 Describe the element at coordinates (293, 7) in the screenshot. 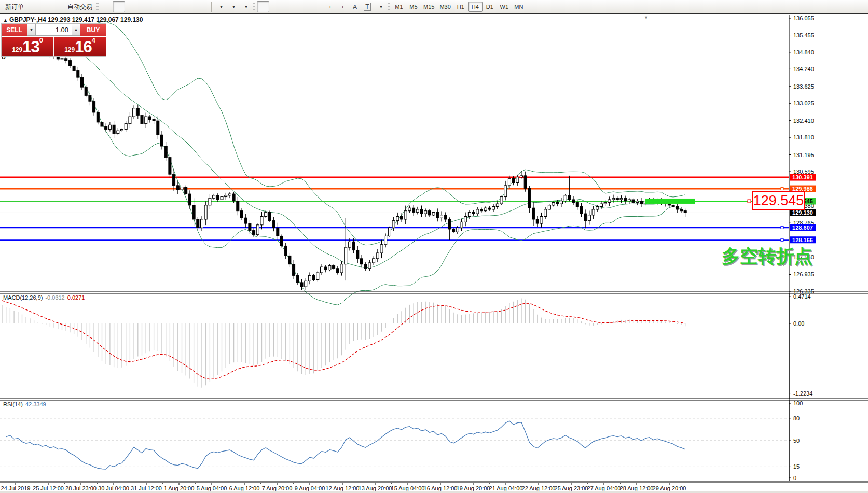

I see `vertical-line-button` at that location.